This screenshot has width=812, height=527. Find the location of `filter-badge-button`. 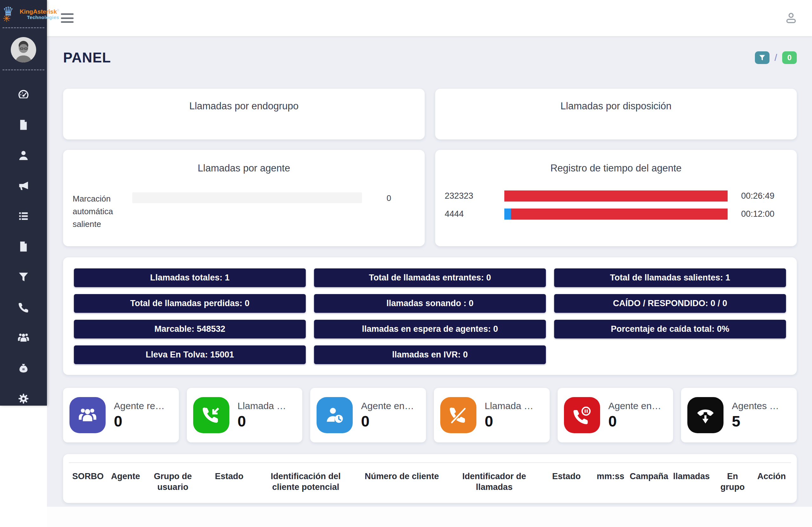

filter-badge-button is located at coordinates (762, 58).